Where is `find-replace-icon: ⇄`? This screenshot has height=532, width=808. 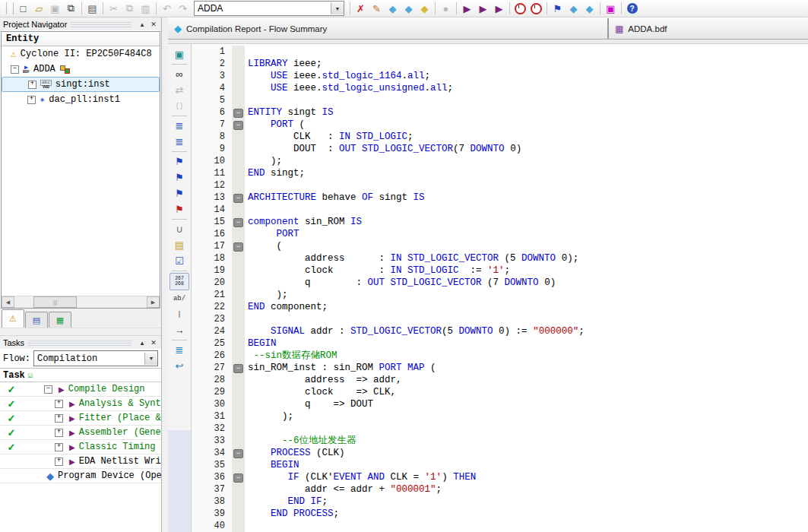
find-replace-icon: ⇄ is located at coordinates (179, 90).